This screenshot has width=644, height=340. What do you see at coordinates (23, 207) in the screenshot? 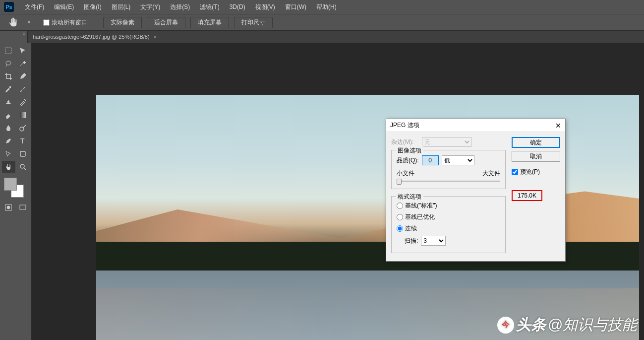
I see `screen-mode-icon` at bounding box center [23, 207].